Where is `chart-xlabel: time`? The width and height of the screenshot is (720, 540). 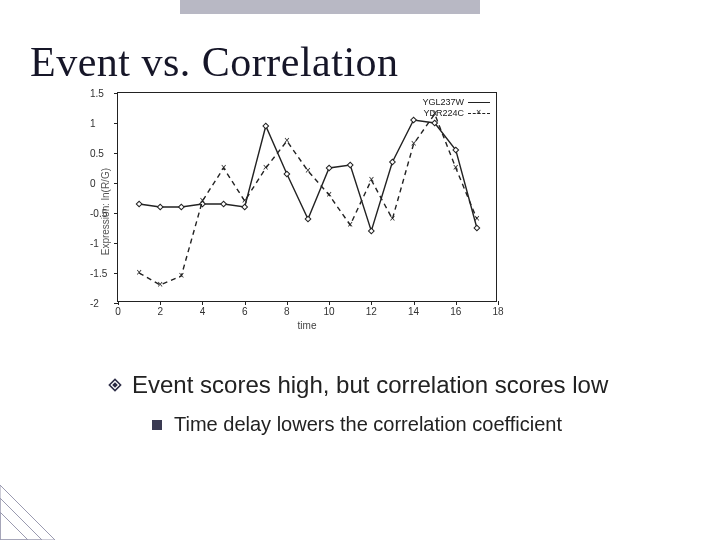 chart-xlabel: time is located at coordinates (308, 326).